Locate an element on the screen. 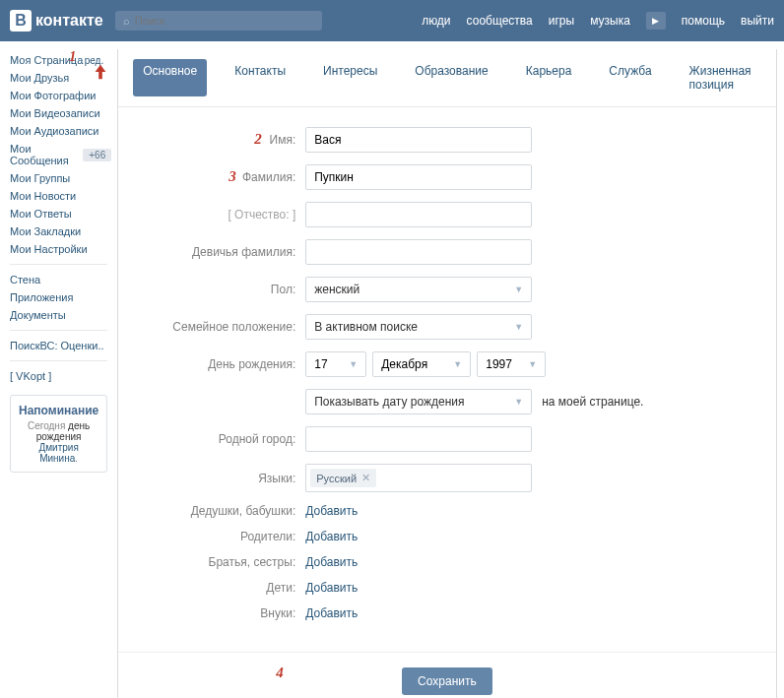 This screenshot has height=698, width=784. sidebar-docs: Документы is located at coordinates (63, 315).